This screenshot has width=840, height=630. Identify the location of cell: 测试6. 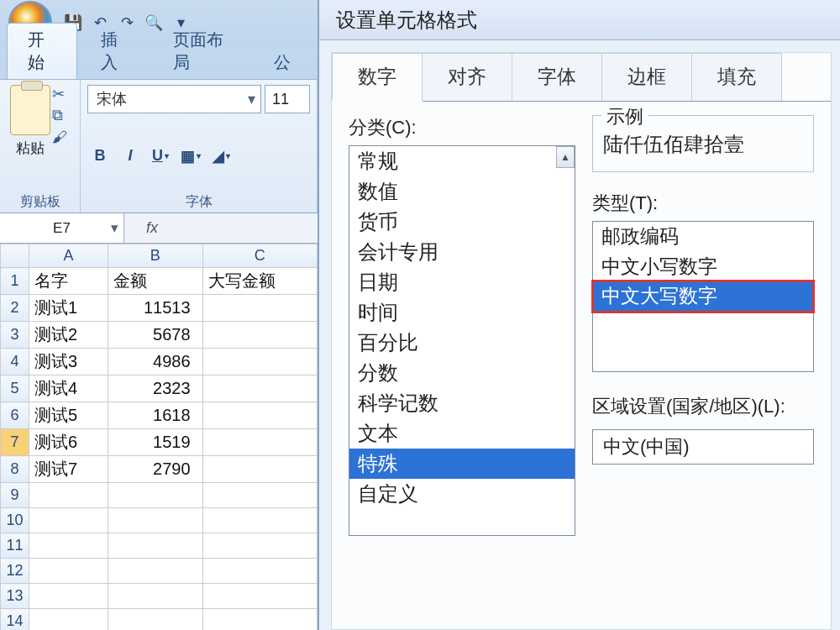
(69, 443).